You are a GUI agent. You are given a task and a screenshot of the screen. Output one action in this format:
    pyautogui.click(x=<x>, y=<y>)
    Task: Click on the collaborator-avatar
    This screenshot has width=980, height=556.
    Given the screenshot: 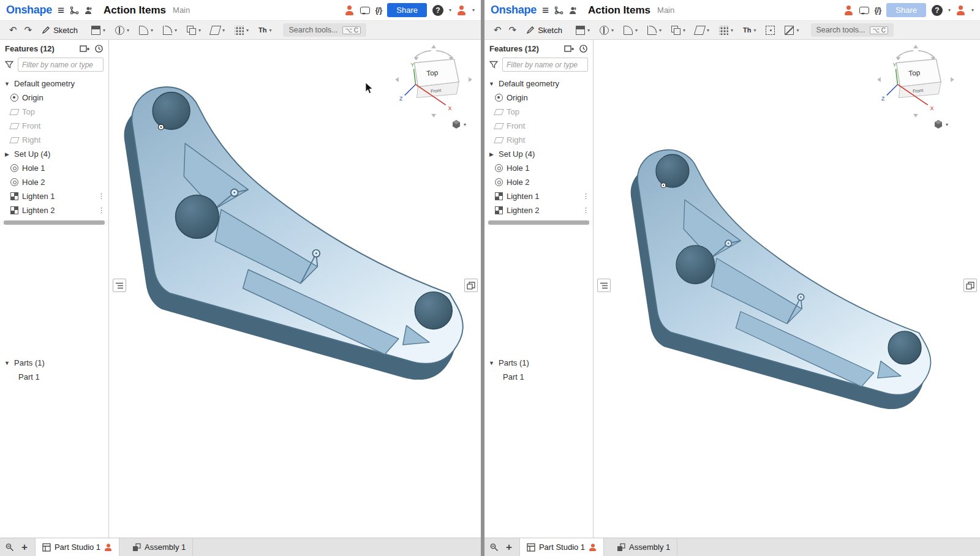 What is the action you would take?
    pyautogui.click(x=350, y=10)
    